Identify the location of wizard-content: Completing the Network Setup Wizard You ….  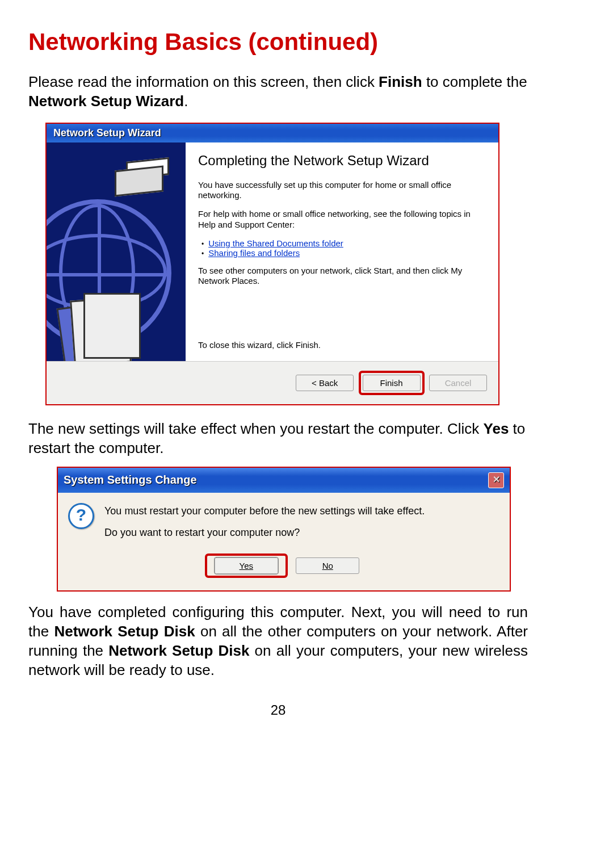
(342, 252).